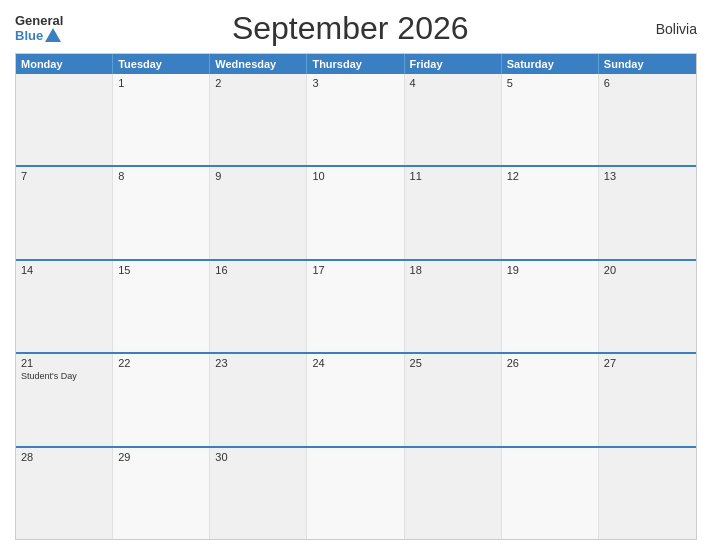  What do you see at coordinates (64, 400) in the screenshot?
I see `calendar-cell: 21Student's Day` at bounding box center [64, 400].